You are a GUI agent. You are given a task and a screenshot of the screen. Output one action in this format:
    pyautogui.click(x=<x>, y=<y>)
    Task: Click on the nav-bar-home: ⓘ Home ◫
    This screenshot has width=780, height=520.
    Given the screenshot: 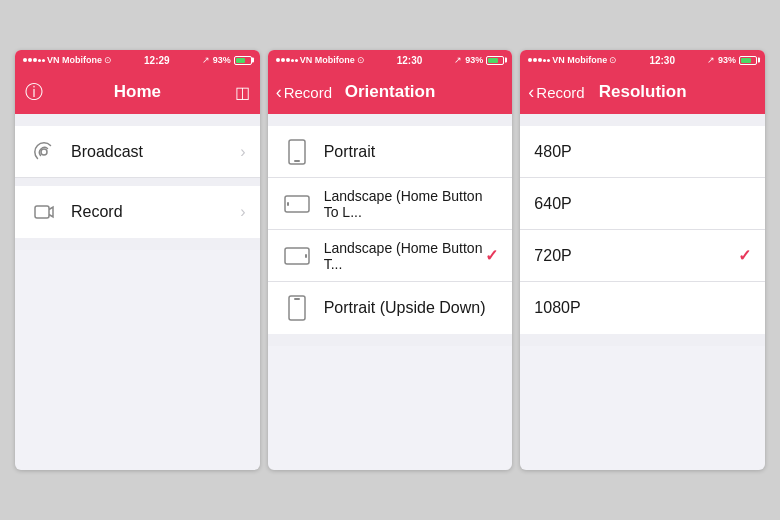 What is the action you would take?
    pyautogui.click(x=138, y=92)
    